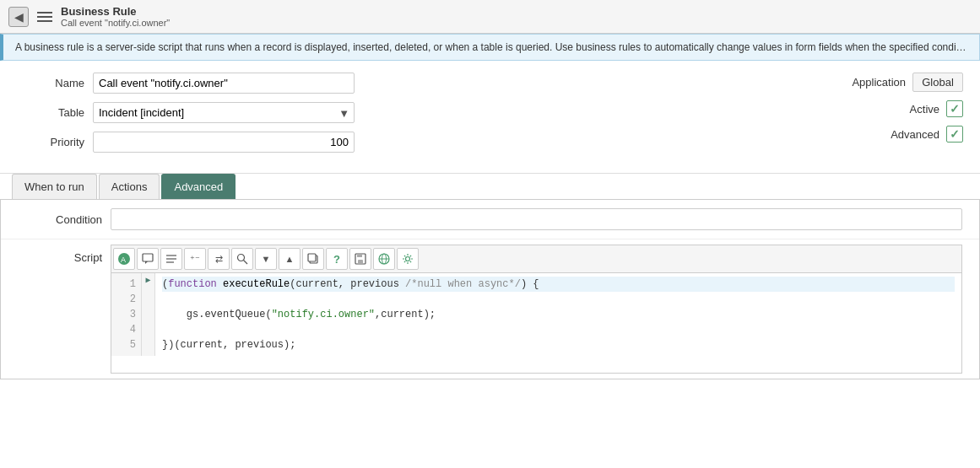  What do you see at coordinates (290, 259) in the screenshot?
I see `toolbar-btn-up: ▲` at bounding box center [290, 259].